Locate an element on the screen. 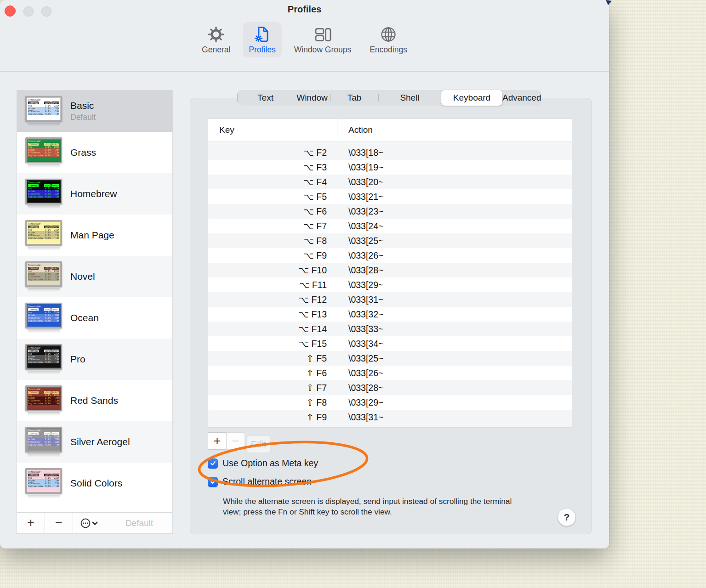 The image size is (706, 588). action-cell: \033[29~ is located at coordinates (355, 285).